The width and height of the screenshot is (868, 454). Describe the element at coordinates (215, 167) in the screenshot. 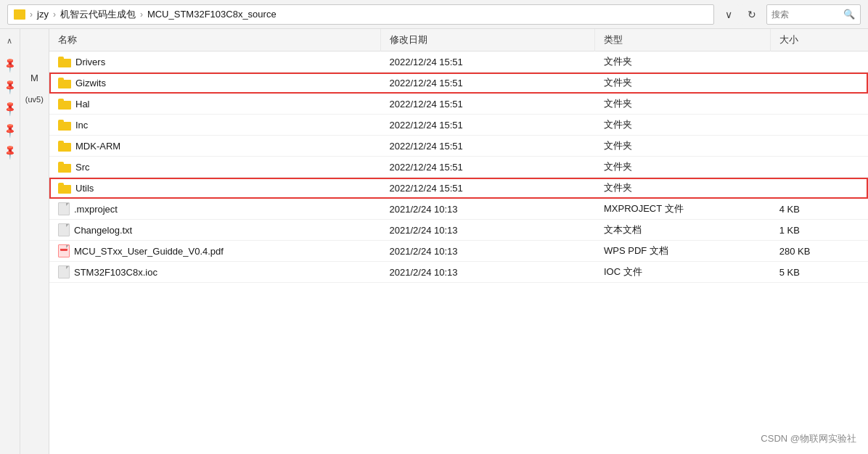

I see `file-name-cell: Src` at that location.